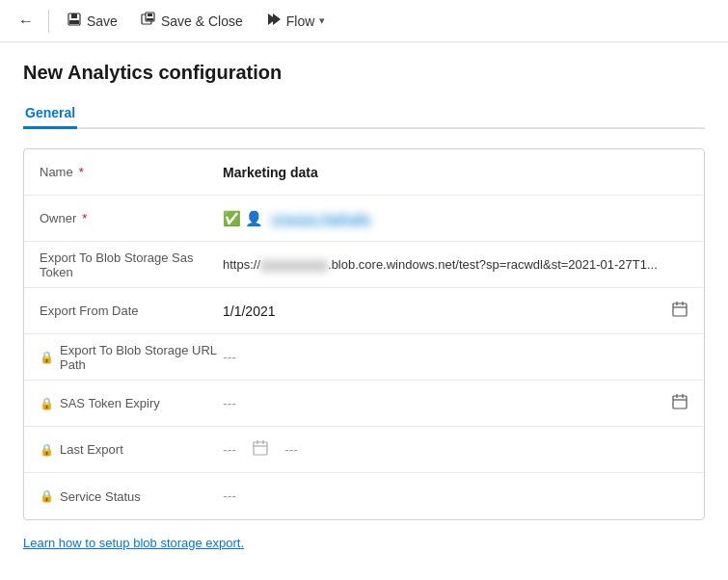 This screenshot has width=728, height=580. What do you see at coordinates (255, 219) in the screenshot?
I see `person-icon: 👤` at bounding box center [255, 219].